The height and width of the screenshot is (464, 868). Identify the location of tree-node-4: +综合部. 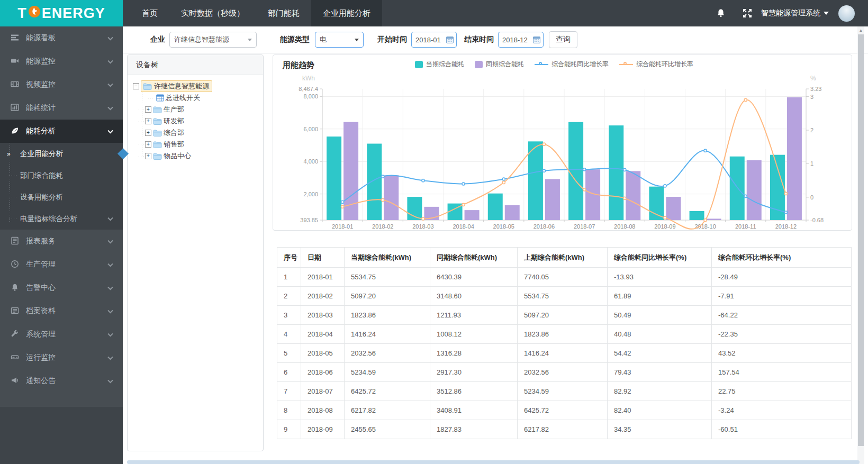
(197, 133).